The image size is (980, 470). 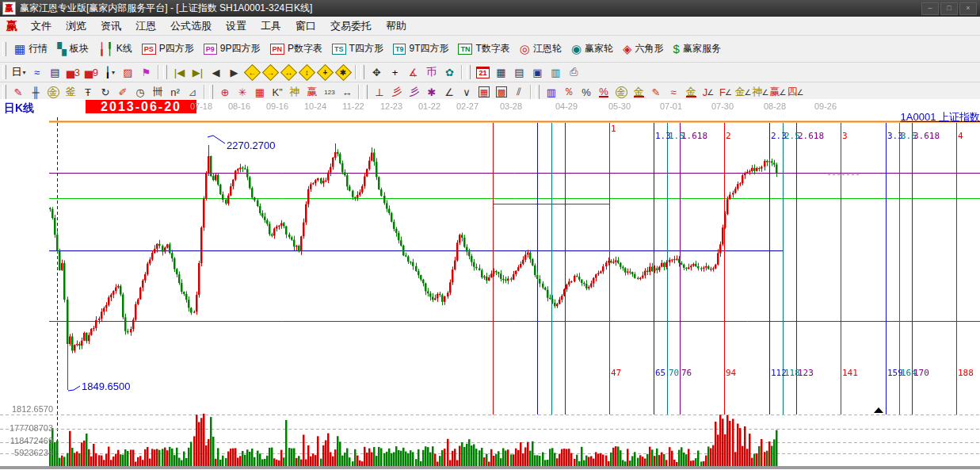 I want to click on pattern-search-icon: ≈, so click(x=36, y=72).